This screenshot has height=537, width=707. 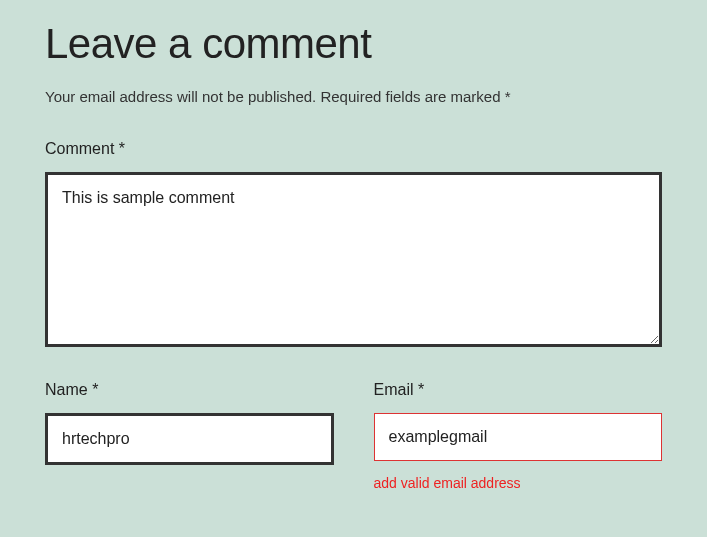 What do you see at coordinates (190, 439) in the screenshot?
I see `name-input` at bounding box center [190, 439].